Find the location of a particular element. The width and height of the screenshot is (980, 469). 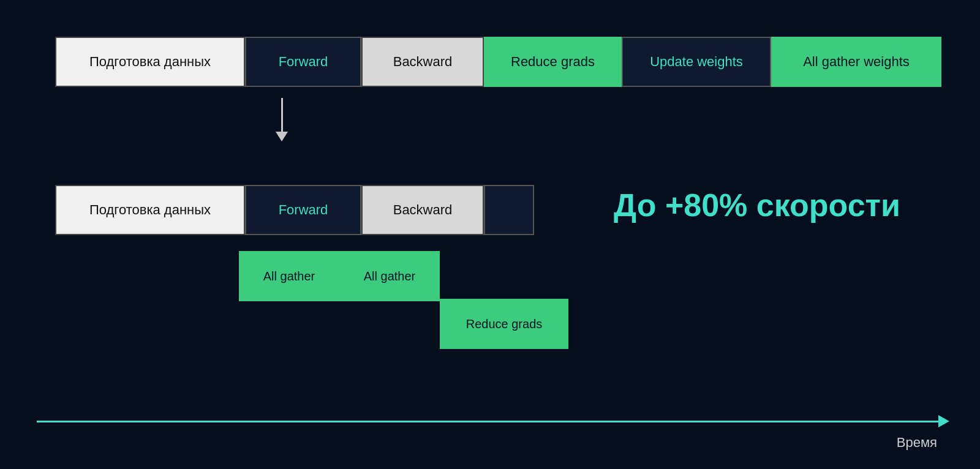

time-label: Время is located at coordinates (917, 443).